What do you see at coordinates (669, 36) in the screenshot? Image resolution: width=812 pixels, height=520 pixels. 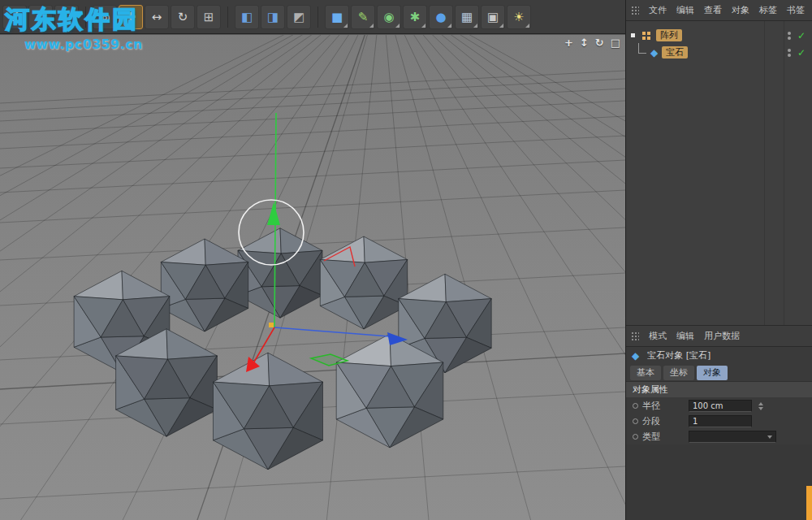 I see `object-label-array: 阵列` at bounding box center [669, 36].